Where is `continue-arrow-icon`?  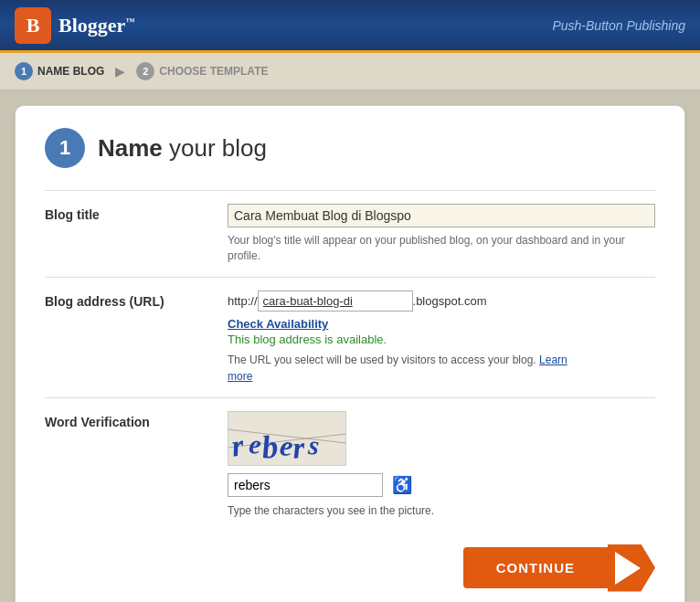
continue-arrow-icon is located at coordinates (631, 568).